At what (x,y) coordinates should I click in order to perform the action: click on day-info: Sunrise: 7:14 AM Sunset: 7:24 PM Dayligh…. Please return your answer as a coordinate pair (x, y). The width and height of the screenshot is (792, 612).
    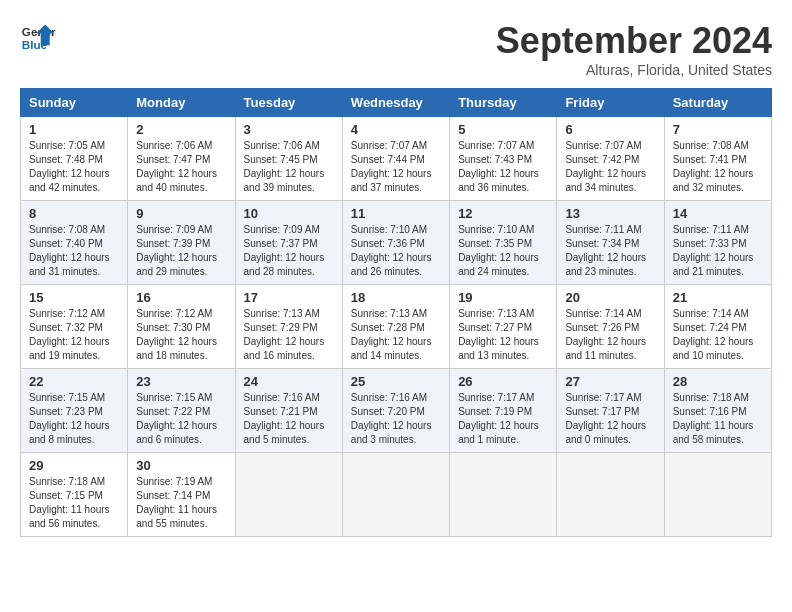
    Looking at the image, I should click on (718, 335).